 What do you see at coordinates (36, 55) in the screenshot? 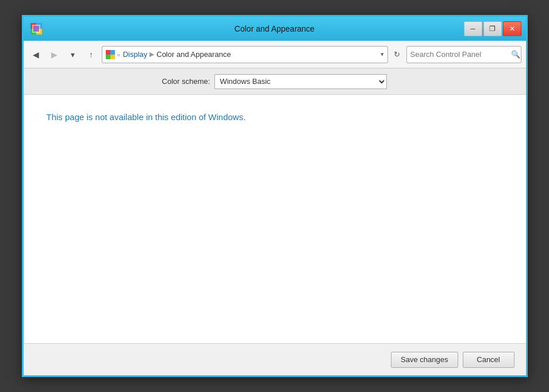
I see `back-button: ◀` at bounding box center [36, 55].